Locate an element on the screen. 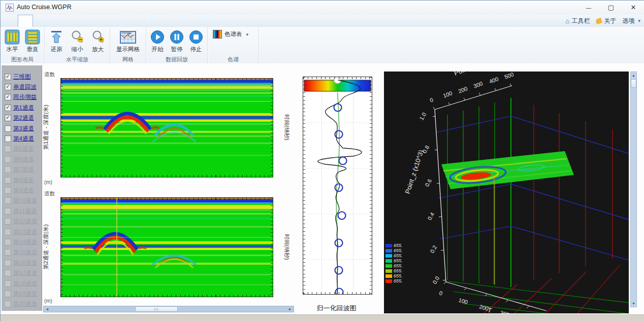  scroll-left-icon is located at coordinates (47, 309).